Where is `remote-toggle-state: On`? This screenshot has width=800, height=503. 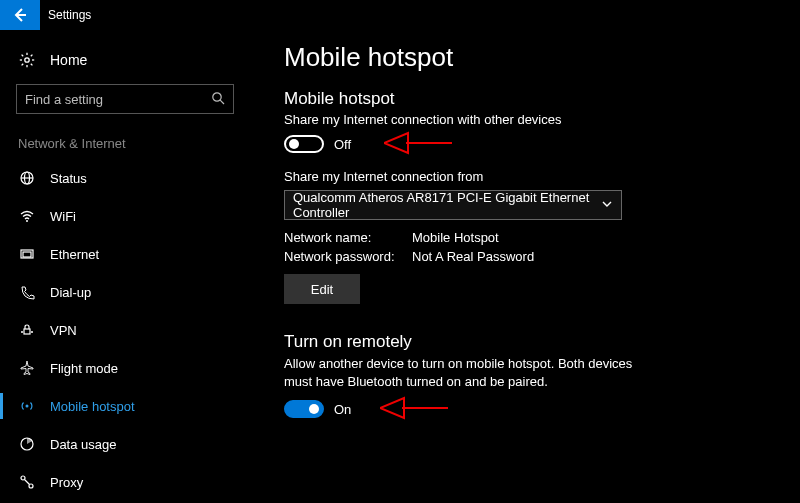 remote-toggle-state: On is located at coordinates (342, 410).